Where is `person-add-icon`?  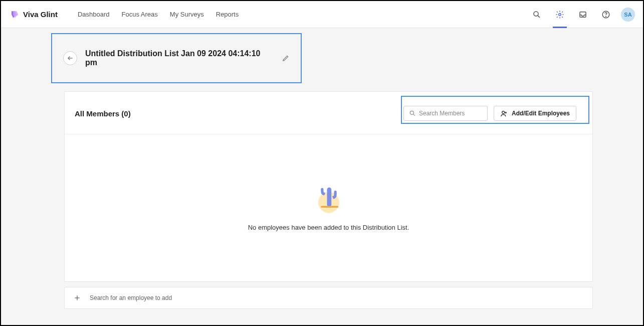 person-add-icon is located at coordinates (504, 113).